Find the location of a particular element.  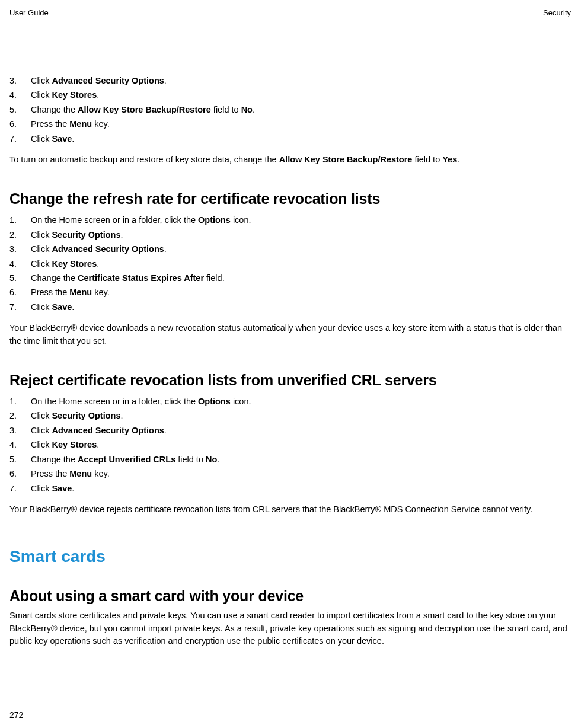

step-text: Change the Accept Unverified CRLs field … is located at coordinates (125, 459).